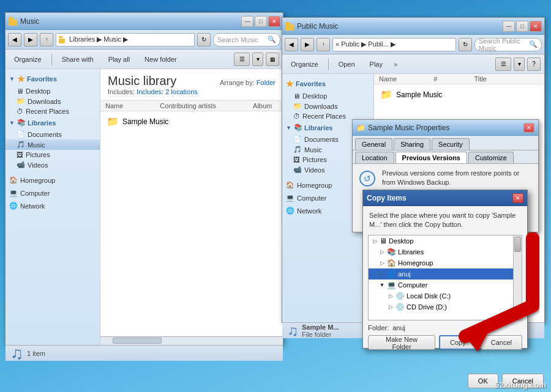  What do you see at coordinates (204, 40) in the screenshot?
I see `window1-refresh: ↻` at bounding box center [204, 40].